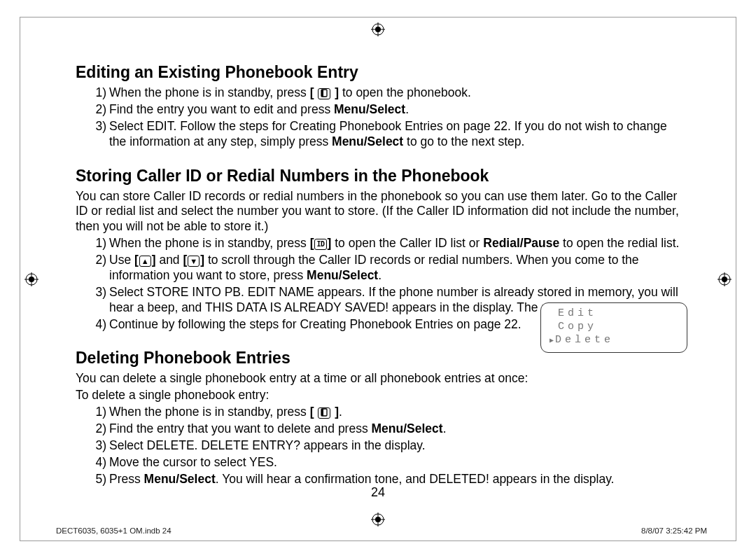  Describe the element at coordinates (380, 118) in the screenshot. I see `list-editing-steps: 1) When the phone is in standby, press […` at that location.